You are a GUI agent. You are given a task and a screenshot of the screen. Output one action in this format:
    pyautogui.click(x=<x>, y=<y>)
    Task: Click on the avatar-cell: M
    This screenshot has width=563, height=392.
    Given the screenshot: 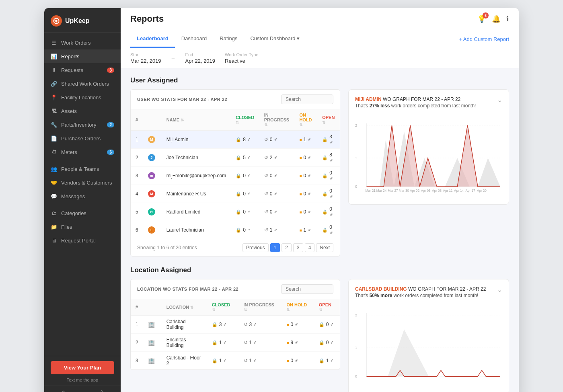 What is the action you would take?
    pyautogui.click(x=152, y=194)
    